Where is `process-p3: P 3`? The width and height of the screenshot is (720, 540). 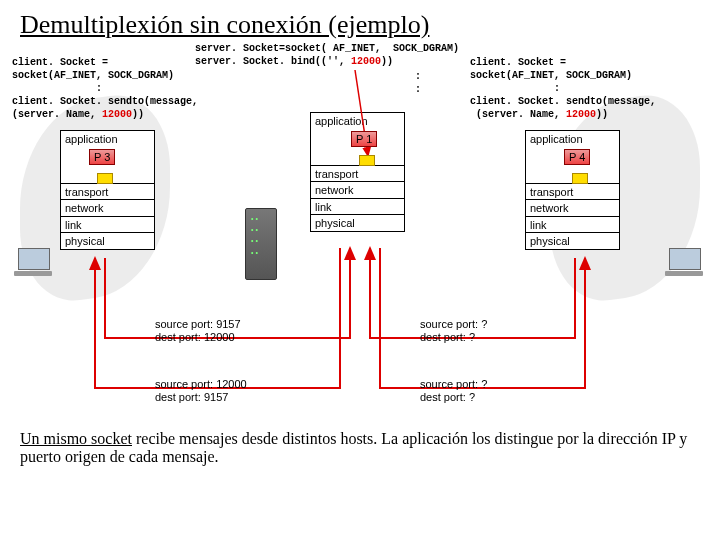 process-p3: P 3 is located at coordinates (102, 157).